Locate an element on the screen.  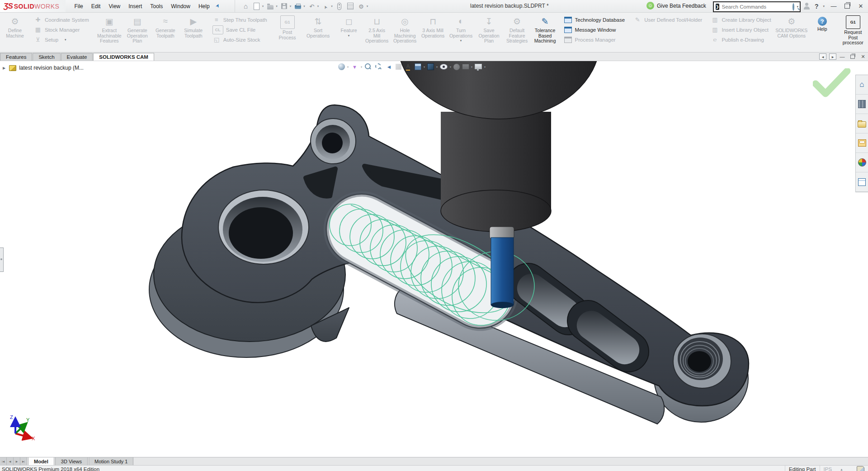
menu-insert: Insert is located at coordinates (135, 6).